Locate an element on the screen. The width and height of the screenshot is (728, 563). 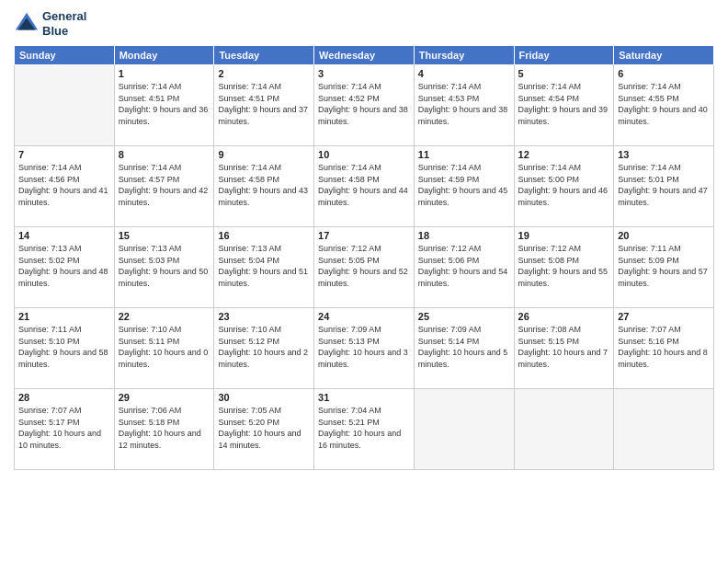
calendar-cell: 9Sunrise: 7:14 AM Sunset: 4:58 PM Daylig… is located at coordinates (265, 187).